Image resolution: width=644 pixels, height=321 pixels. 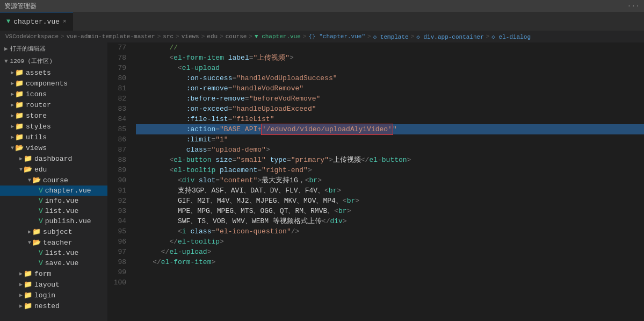 What do you see at coordinates (54, 159) in the screenshot?
I see `sidebar-item-dashboard: ▶ 📁 dashboard` at bounding box center [54, 159].